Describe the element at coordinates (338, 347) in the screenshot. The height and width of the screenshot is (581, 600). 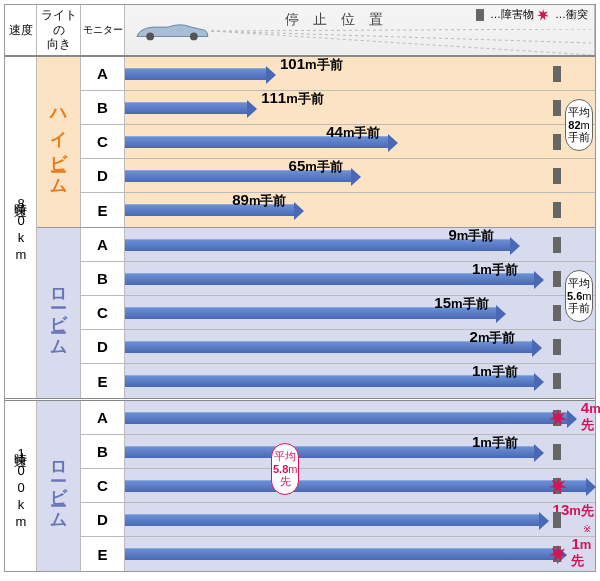
I see `table-row: D2m手前` at that location.